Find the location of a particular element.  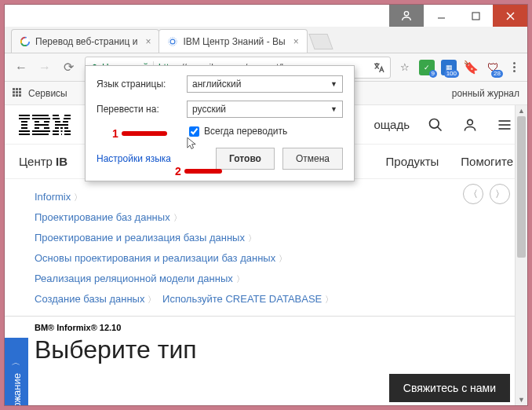

translate-popup: Язык страницы: английский ▼ Перевести на… is located at coordinates (220, 123).